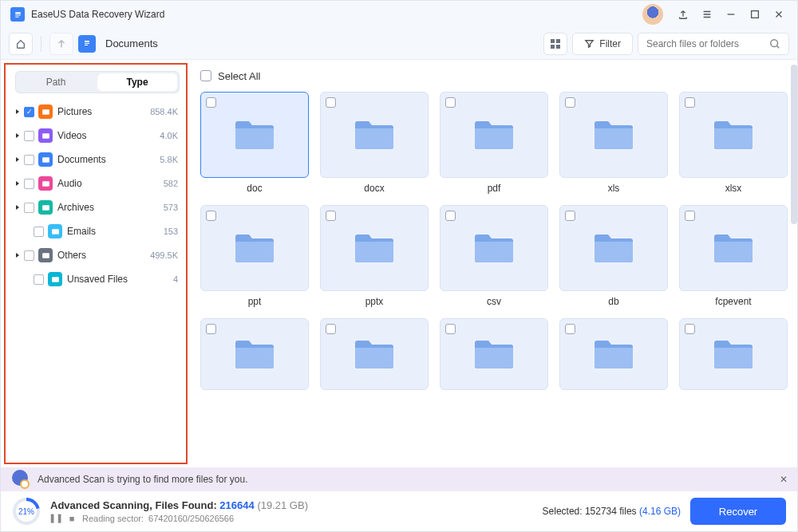  Describe the element at coordinates (56, 518) in the screenshot. I see `pause-button: ❚❚` at that location.